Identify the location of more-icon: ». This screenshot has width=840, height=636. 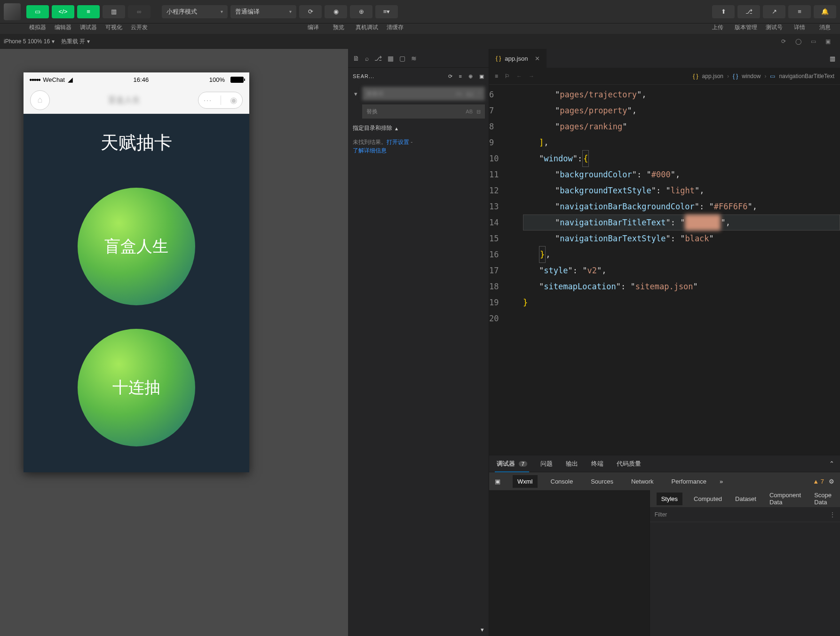
(721, 482).